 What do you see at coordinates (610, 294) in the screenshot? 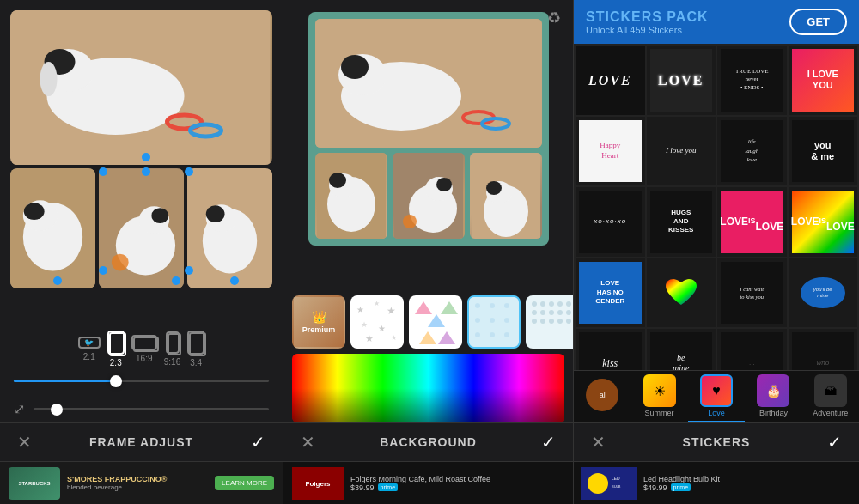
I see `sticker-love-no-gender: LOVEHAS NOGENDER` at bounding box center [610, 294].